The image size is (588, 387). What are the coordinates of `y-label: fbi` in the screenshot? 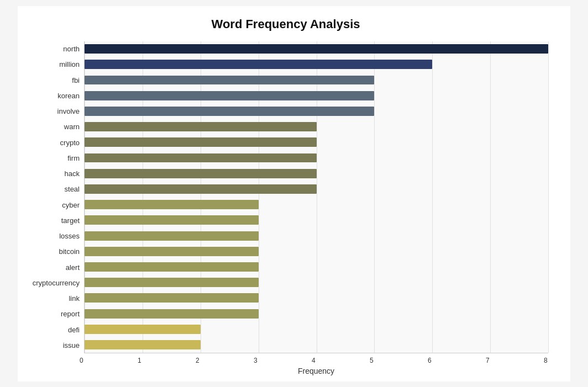 It's located at (76, 80).